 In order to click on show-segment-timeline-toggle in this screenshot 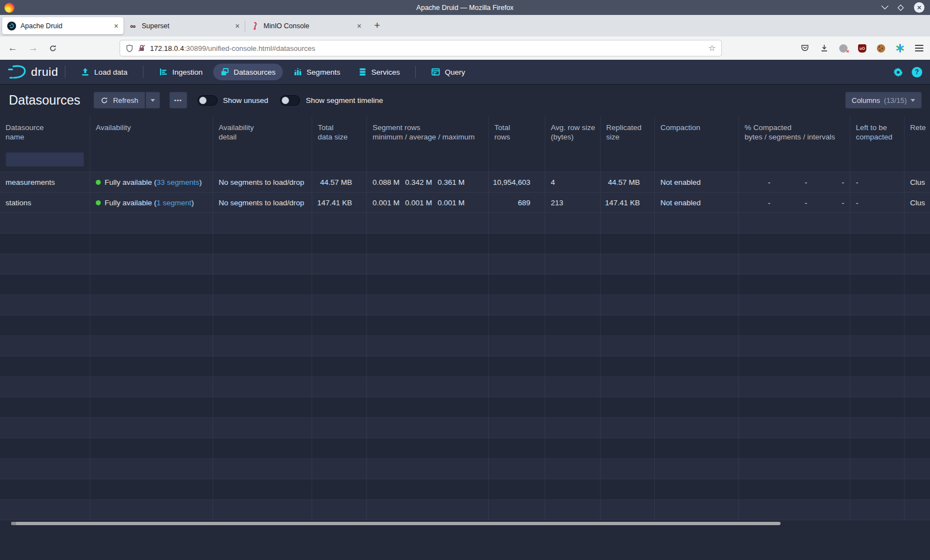, I will do `click(290, 101)`.